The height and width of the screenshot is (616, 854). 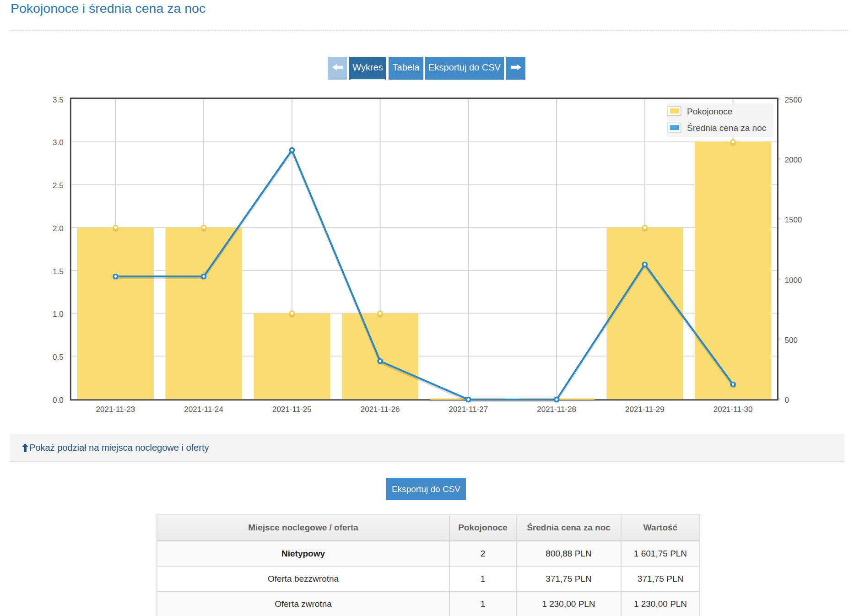 What do you see at coordinates (58, 100) in the screenshot?
I see `svg-text: 3.5` at bounding box center [58, 100].